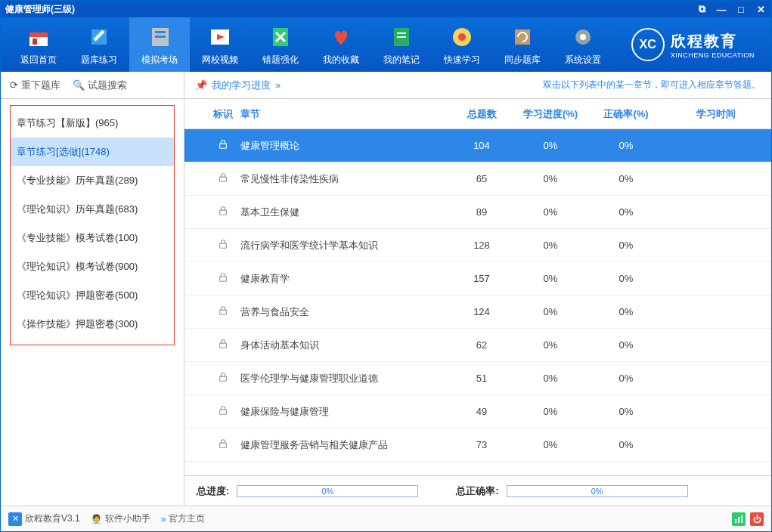  Describe the element at coordinates (92, 238) in the screenshot. I see `sidebar-item: 《专业技能》模考试卷(100)` at that location.